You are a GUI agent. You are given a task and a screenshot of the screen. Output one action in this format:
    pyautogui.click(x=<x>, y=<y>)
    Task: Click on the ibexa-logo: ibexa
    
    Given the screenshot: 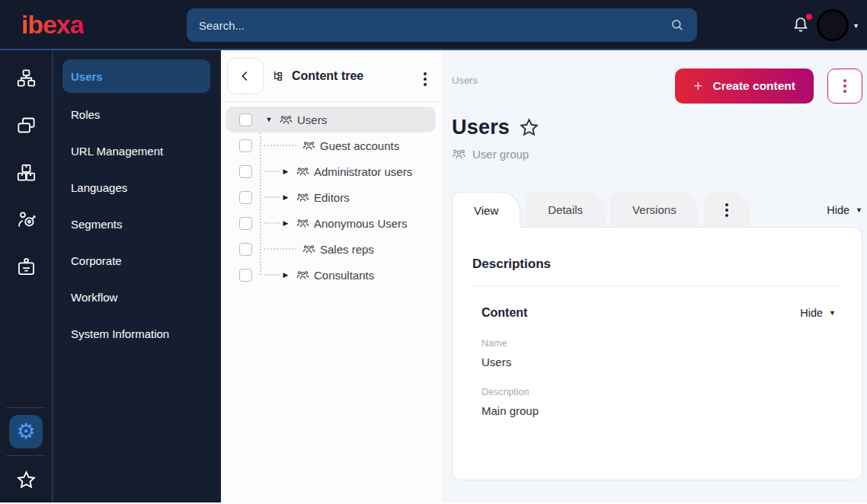 What is the action you would take?
    pyautogui.click(x=53, y=24)
    